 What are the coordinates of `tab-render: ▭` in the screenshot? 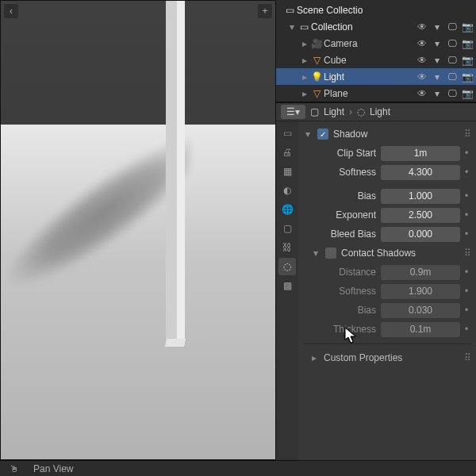 It's located at (287, 133).